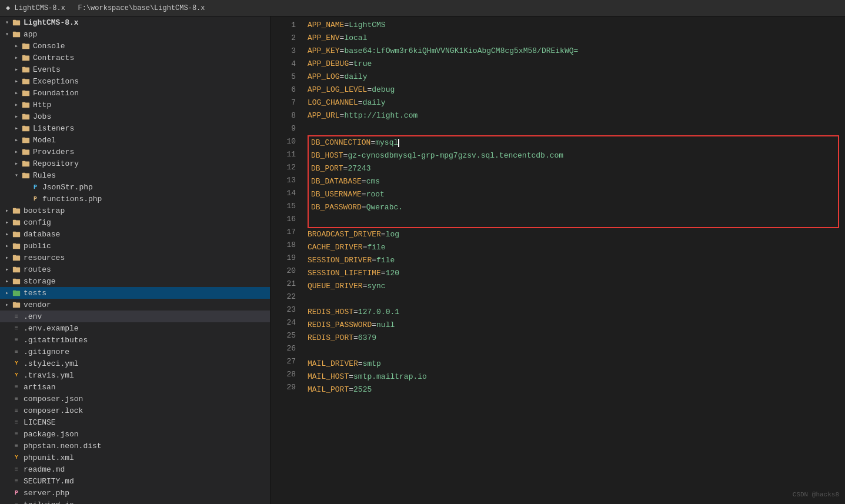 This screenshot has width=845, height=504. What do you see at coordinates (135, 375) in the screenshot?
I see `sidebar-item-travis: Y .travis.yml` at bounding box center [135, 375].